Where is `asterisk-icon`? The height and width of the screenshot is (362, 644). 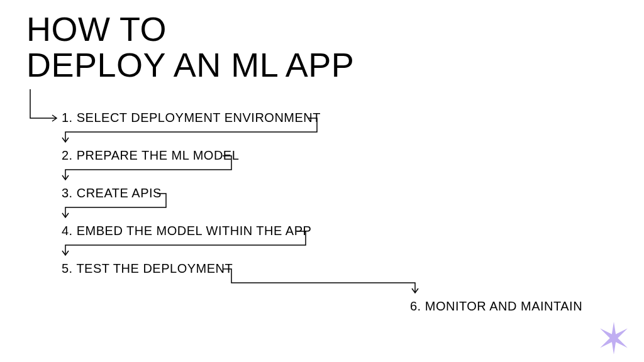
asterisk-icon is located at coordinates (614, 338).